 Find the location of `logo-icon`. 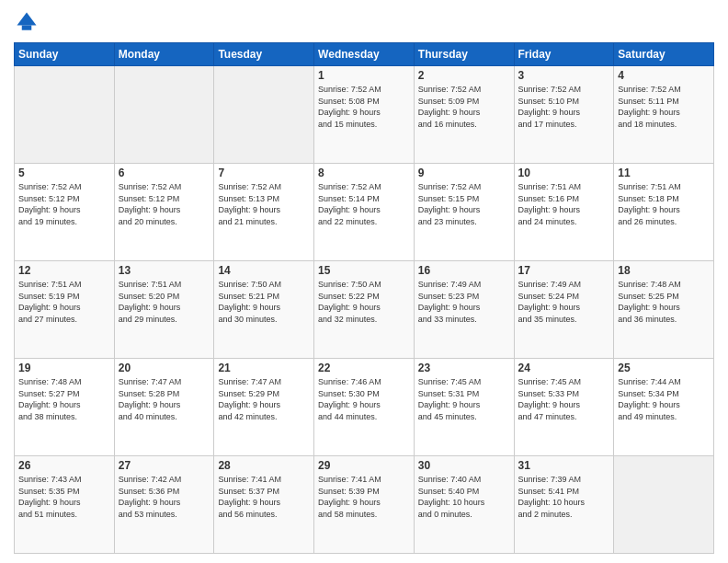

logo-icon is located at coordinates (27, 22).